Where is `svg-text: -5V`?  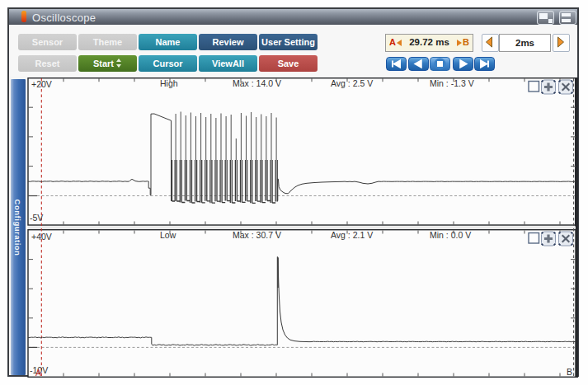
svg-text: -5V is located at coordinates (36, 217).